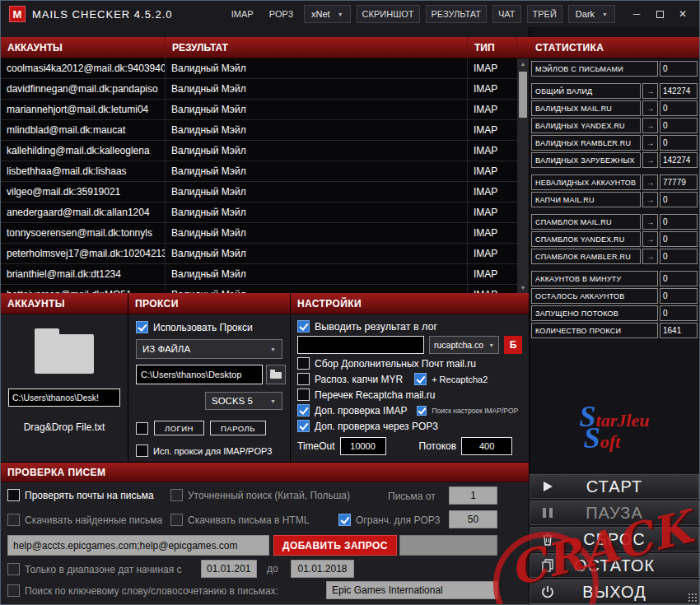 The image size is (700, 605). Describe the element at coordinates (81, 496) in the screenshot. I see `check-mails-checkbox: Проверять почты на письма` at that location.